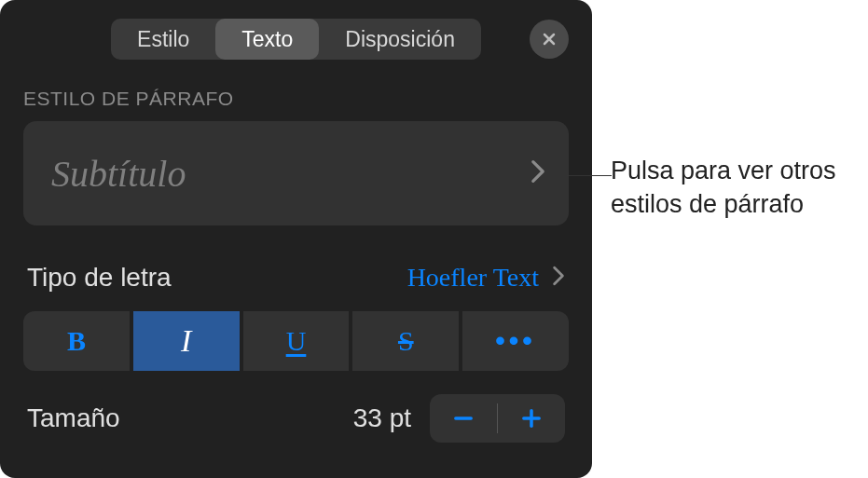 This screenshot has width=868, height=478. What do you see at coordinates (296, 39) in the screenshot?
I see `segmented-control: Estilo Texto Disposición` at bounding box center [296, 39].